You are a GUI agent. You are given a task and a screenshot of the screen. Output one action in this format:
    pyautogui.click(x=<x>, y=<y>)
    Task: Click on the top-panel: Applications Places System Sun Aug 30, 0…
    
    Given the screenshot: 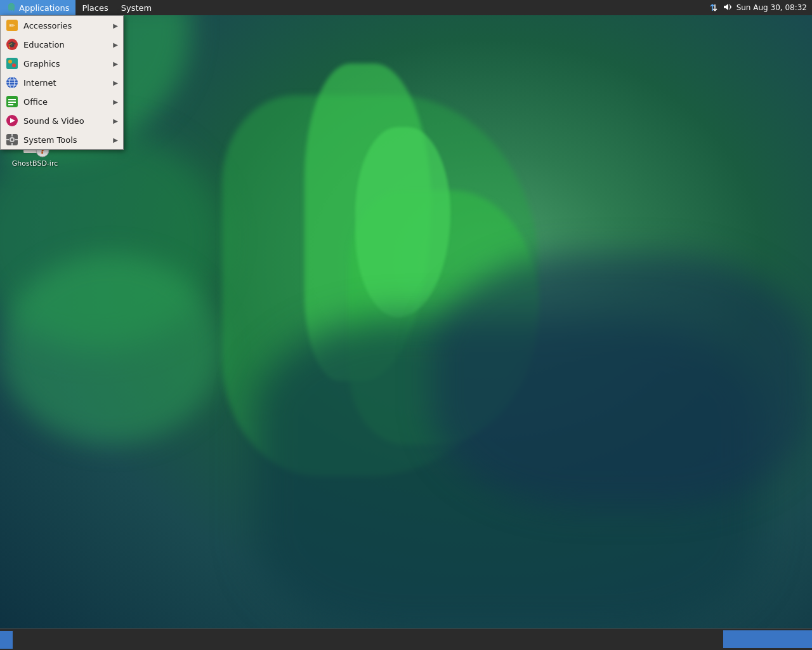 What is the action you would take?
    pyautogui.click(x=406, y=8)
    